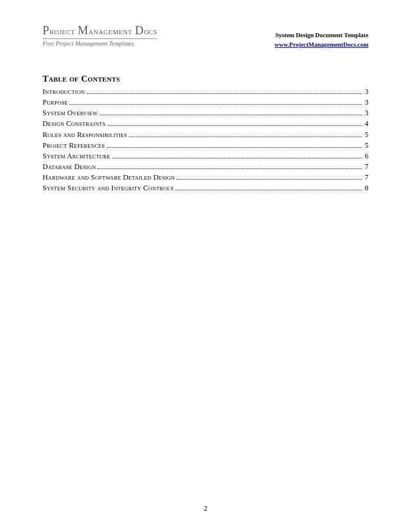  Describe the element at coordinates (70, 113) in the screenshot. I see `toc-entry-label: System Overview` at that location.